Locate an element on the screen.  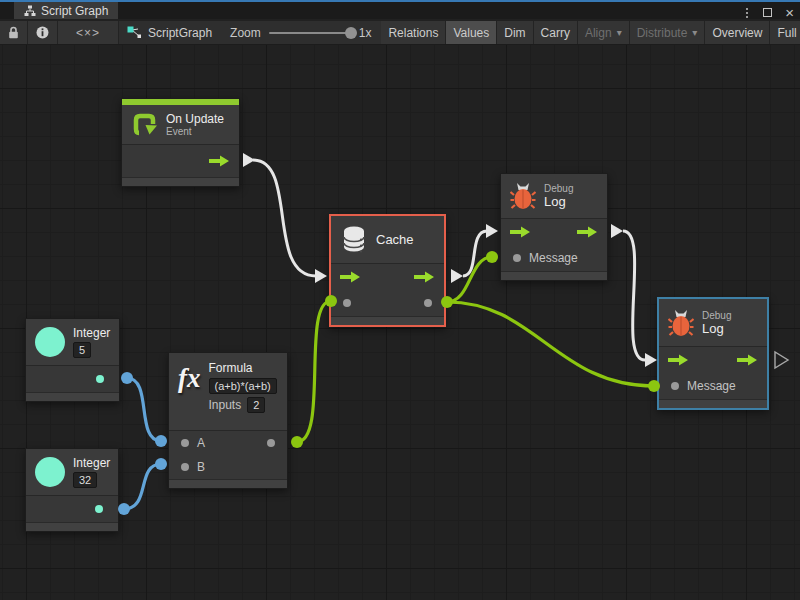
input-a-row: A is located at coordinates (228, 443).